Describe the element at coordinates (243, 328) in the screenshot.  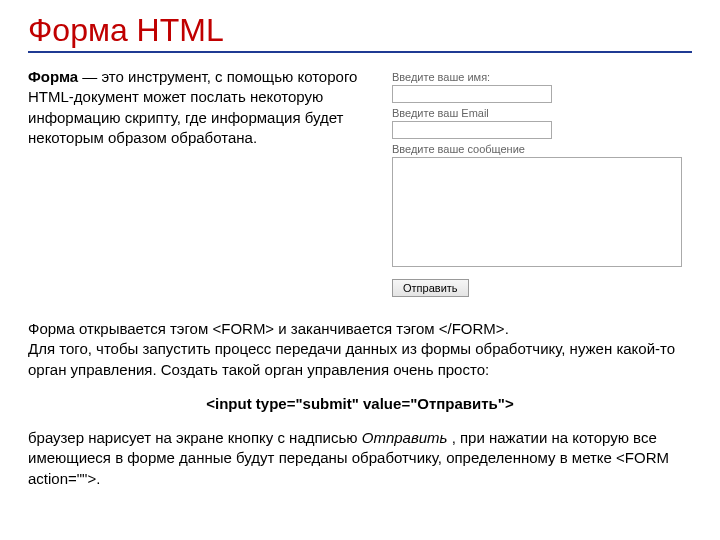
I see `p1-tag-open: <FORM>` at that location.